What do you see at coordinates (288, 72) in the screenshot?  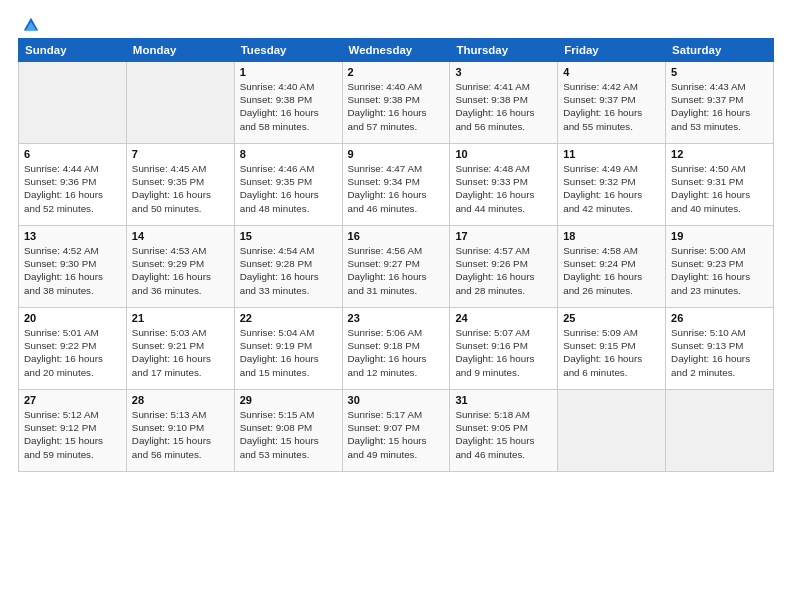 I see `day-number: 1` at bounding box center [288, 72].